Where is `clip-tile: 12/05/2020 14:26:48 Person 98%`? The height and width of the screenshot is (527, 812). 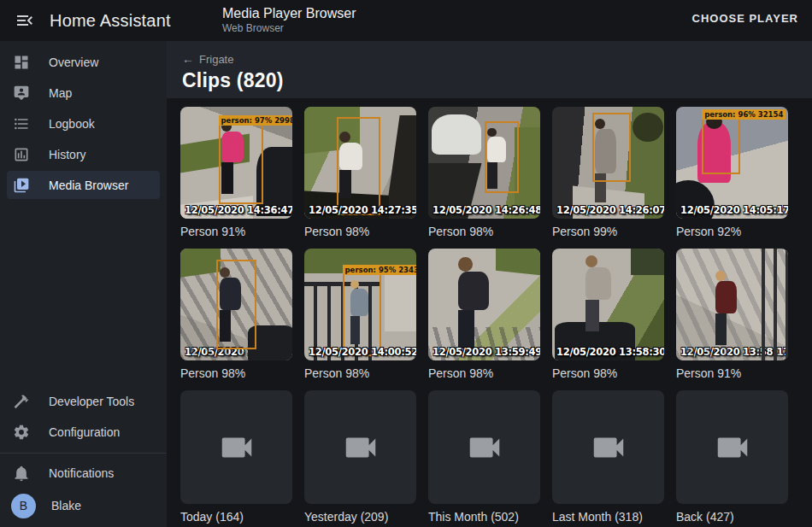
clip-tile: 12/05/2020 14:26:48 Person 98% is located at coordinates (484, 173).